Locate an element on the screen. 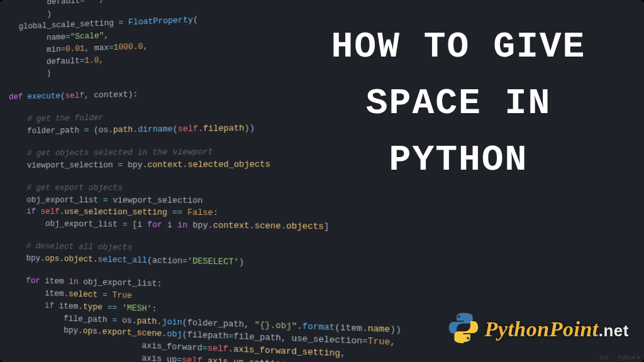 The width and height of the screenshot is (644, 362). title-line-3: PYTHON is located at coordinates (458, 160).